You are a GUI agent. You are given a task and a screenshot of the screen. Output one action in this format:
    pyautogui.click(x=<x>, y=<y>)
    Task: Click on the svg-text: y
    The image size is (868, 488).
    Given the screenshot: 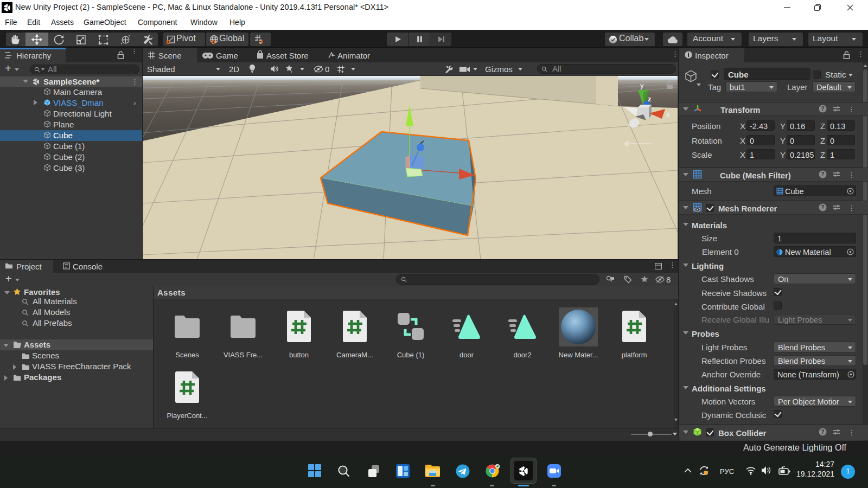 What is the action you would take?
    pyautogui.click(x=642, y=86)
    